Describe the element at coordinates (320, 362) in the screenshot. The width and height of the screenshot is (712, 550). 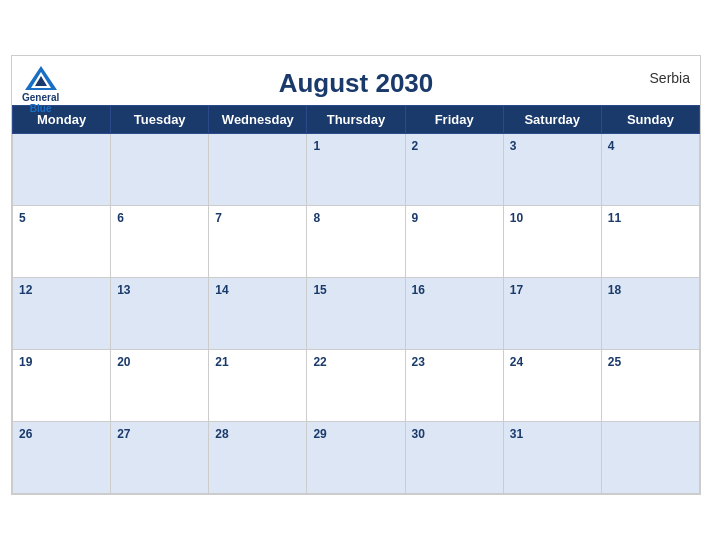
I see `day-number: 22` at that location.